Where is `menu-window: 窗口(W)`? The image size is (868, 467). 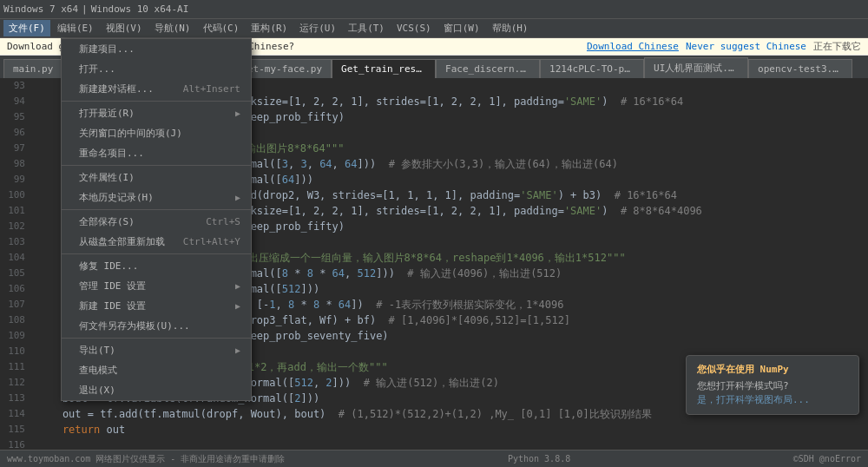 menu-window: 窗口(W) is located at coordinates (462, 28).